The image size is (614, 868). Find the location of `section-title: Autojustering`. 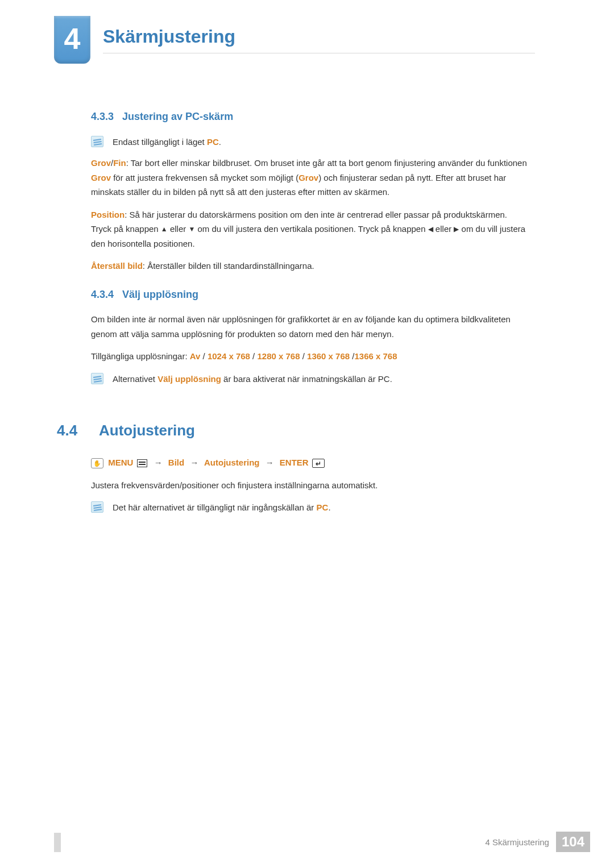

section-title: Autojustering is located at coordinates (147, 430).